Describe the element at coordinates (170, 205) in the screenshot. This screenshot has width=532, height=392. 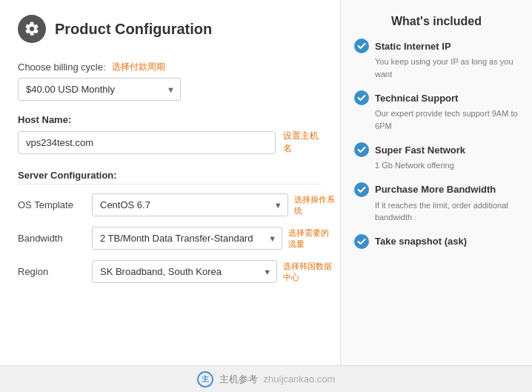
I see `os-template-row: OS Template CentOS 6.7 Ubuntu 14.04 Debi…` at that location.